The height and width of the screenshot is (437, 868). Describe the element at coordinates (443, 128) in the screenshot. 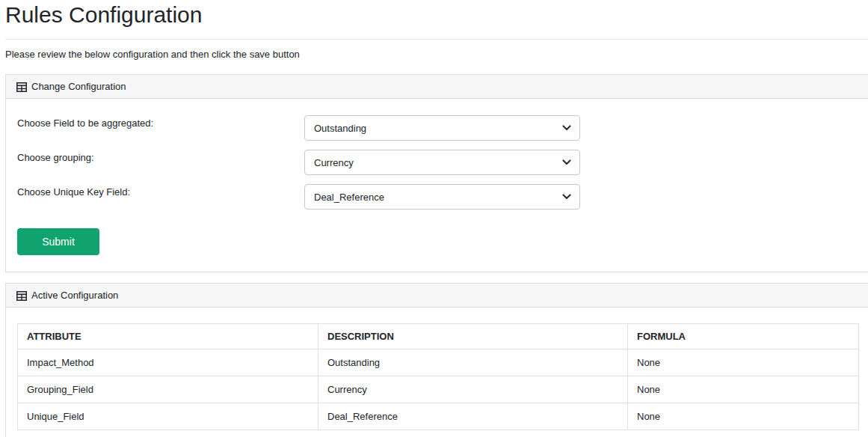

I see `aggregated-field-select: Outstanding` at that location.